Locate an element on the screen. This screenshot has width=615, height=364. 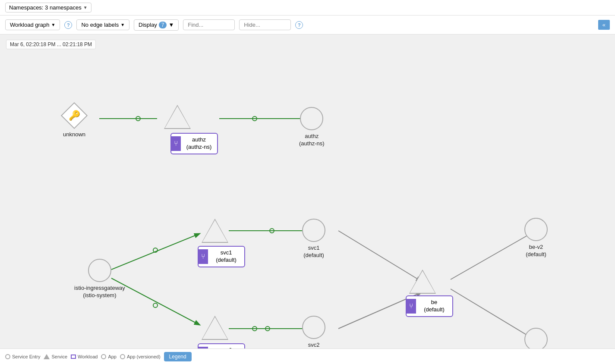
svc1-service-node: ⑂ svc1(default) is located at coordinates (221, 257).